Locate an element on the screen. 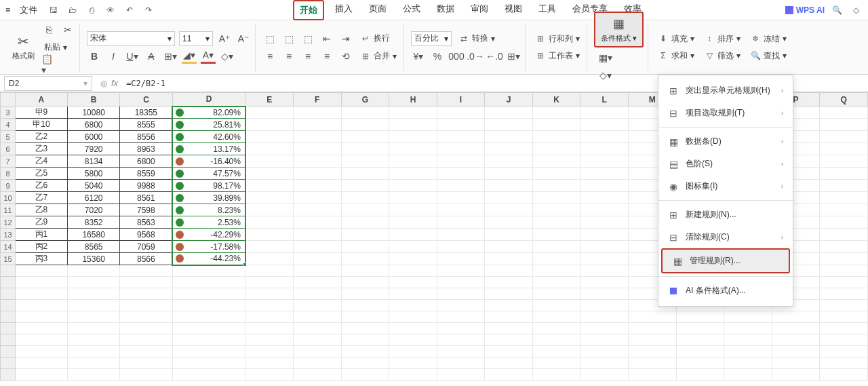  cell: 乙6 is located at coordinates (42, 186).